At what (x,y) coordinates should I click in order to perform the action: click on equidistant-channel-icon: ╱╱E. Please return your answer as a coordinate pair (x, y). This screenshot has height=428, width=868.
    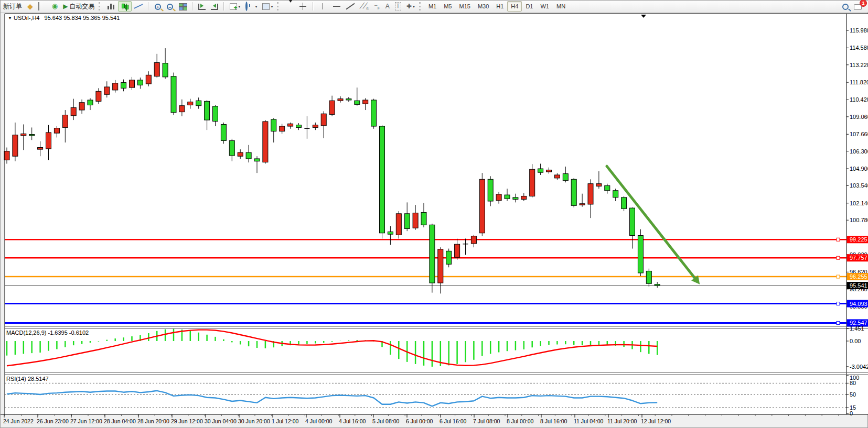
    Looking at the image, I should click on (364, 6).